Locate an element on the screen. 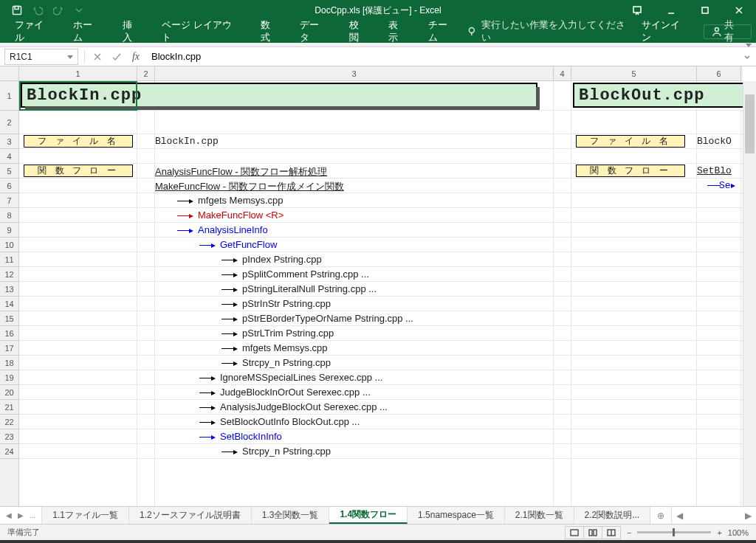 This screenshot has height=543, width=756. row-header: 4 is located at coordinates (9, 156).